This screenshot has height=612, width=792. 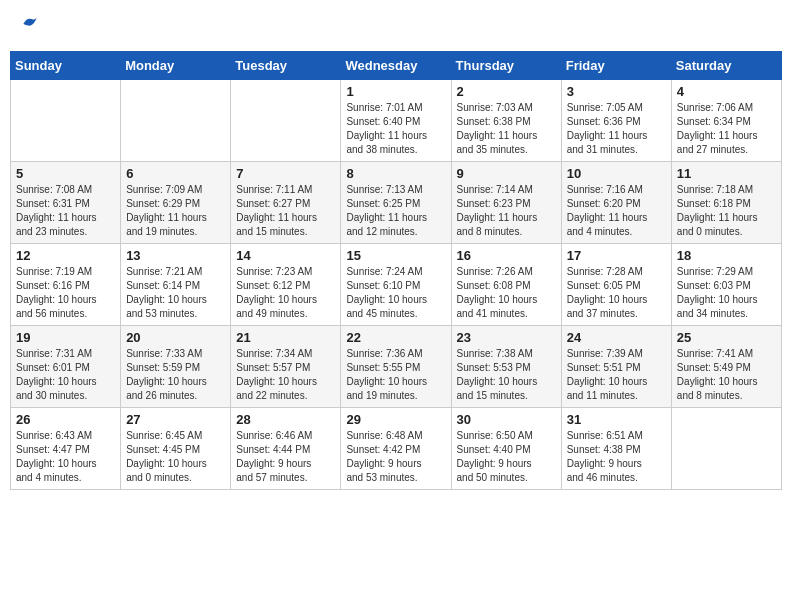 I want to click on logo-text, so click(x=29, y=26).